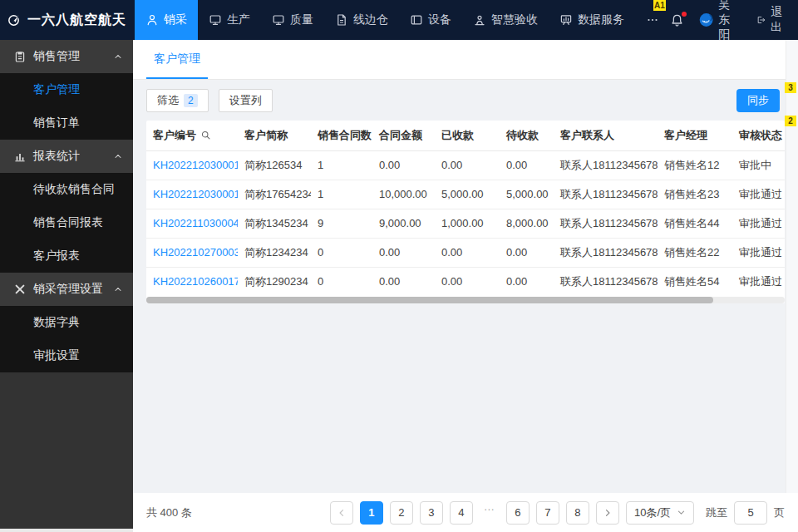  What do you see at coordinates (215, 20) in the screenshot?
I see `monitor-icon` at bounding box center [215, 20].